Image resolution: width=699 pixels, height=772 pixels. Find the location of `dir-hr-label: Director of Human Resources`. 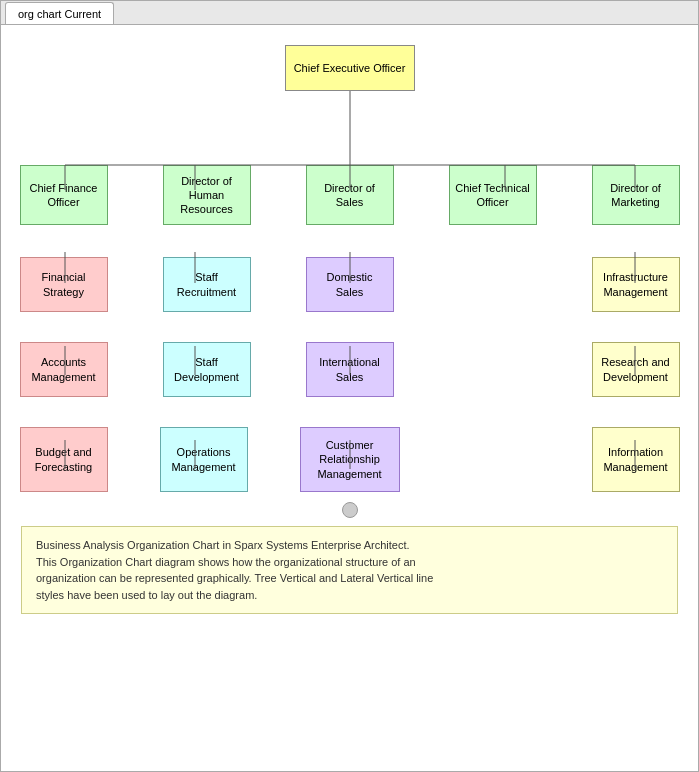

dir-hr-label: Director of Human Resources is located at coordinates (207, 196).